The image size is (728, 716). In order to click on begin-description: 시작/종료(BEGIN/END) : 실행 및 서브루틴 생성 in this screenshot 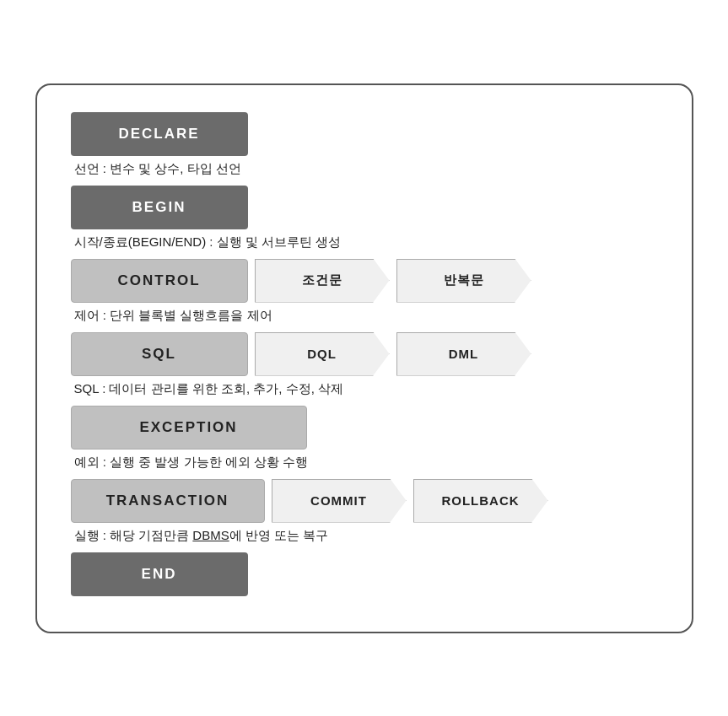, I will do `click(366, 243)`.